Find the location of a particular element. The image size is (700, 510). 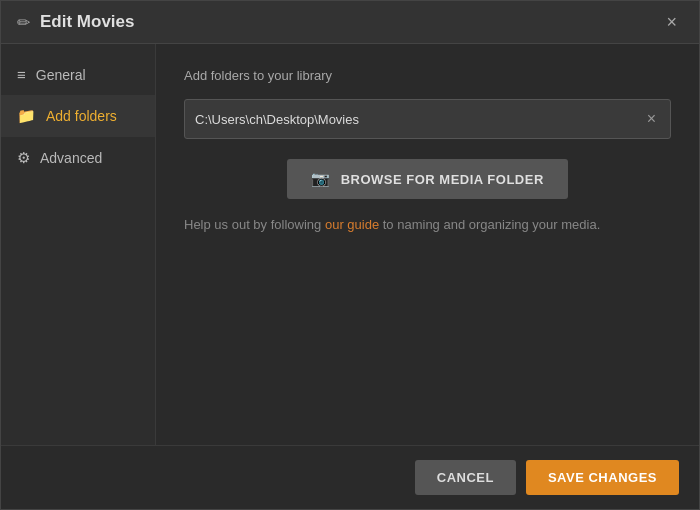

title-bar: ✏ Edit Movies × is located at coordinates (350, 22).